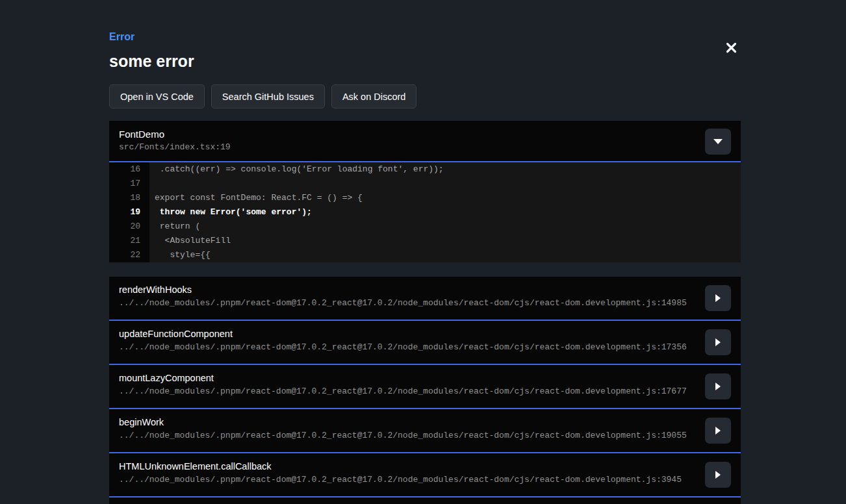 The height and width of the screenshot is (504, 846). I want to click on code-line-text: <AbsoluteFill, so click(190, 241).